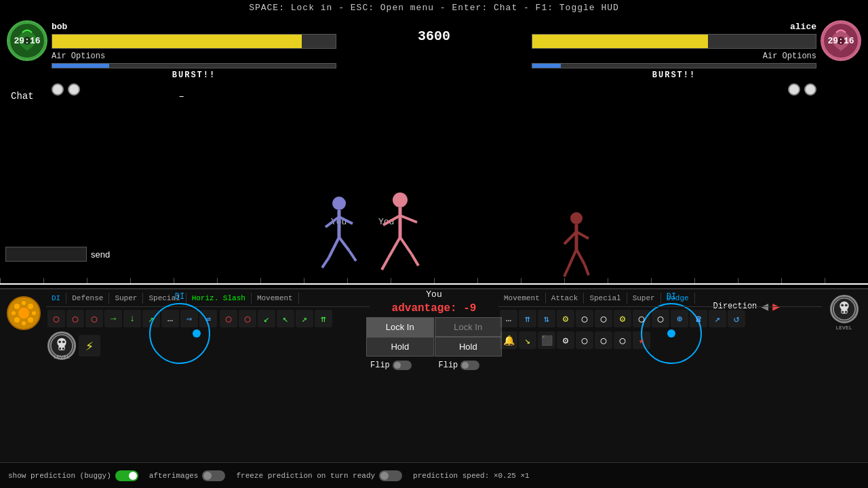 This screenshot has height=488, width=868. I want to click on left-icon-11: ◯, so click(248, 319).